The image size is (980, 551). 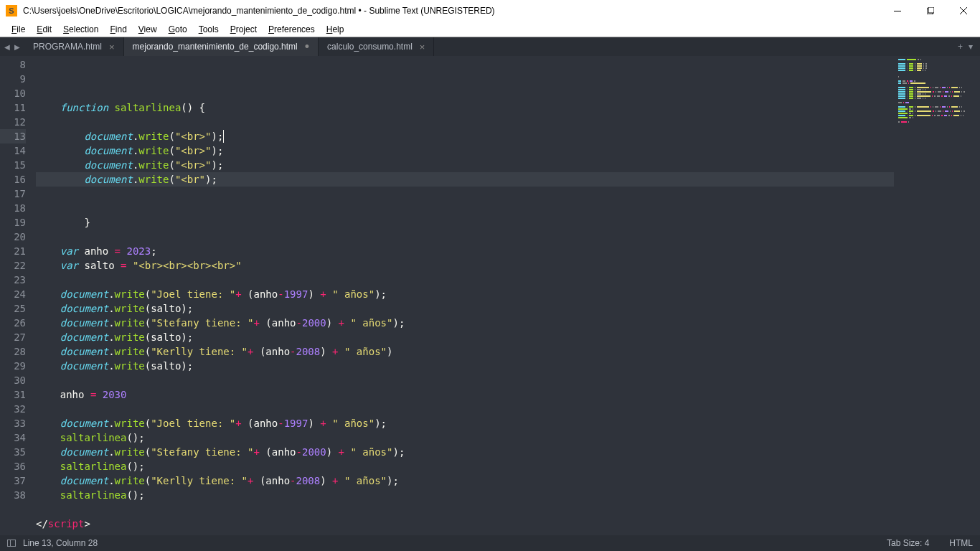 What do you see at coordinates (67, 47) in the screenshot?
I see `tab-label: PROGRAMA.html` at bounding box center [67, 47].